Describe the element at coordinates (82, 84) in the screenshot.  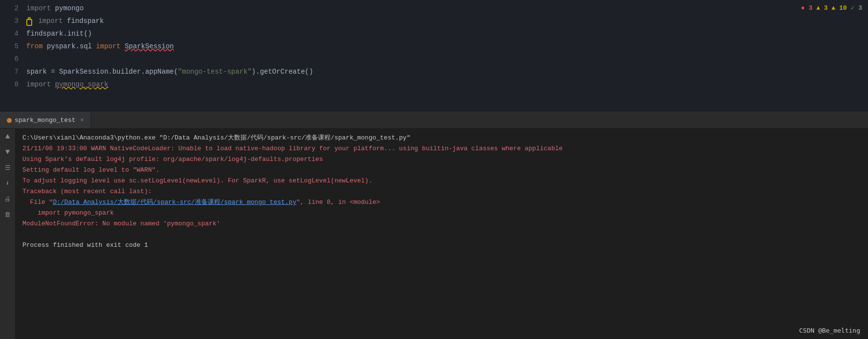
I see `pymongo-spark-module: pymongo_spark` at that location.